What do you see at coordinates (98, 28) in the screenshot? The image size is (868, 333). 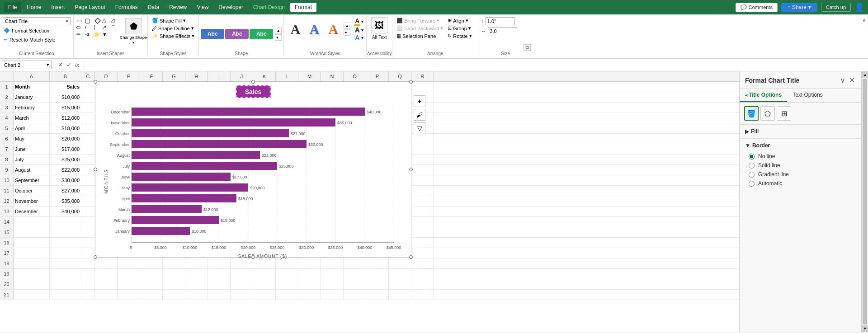 I see `shape-line: |` at bounding box center [98, 28].